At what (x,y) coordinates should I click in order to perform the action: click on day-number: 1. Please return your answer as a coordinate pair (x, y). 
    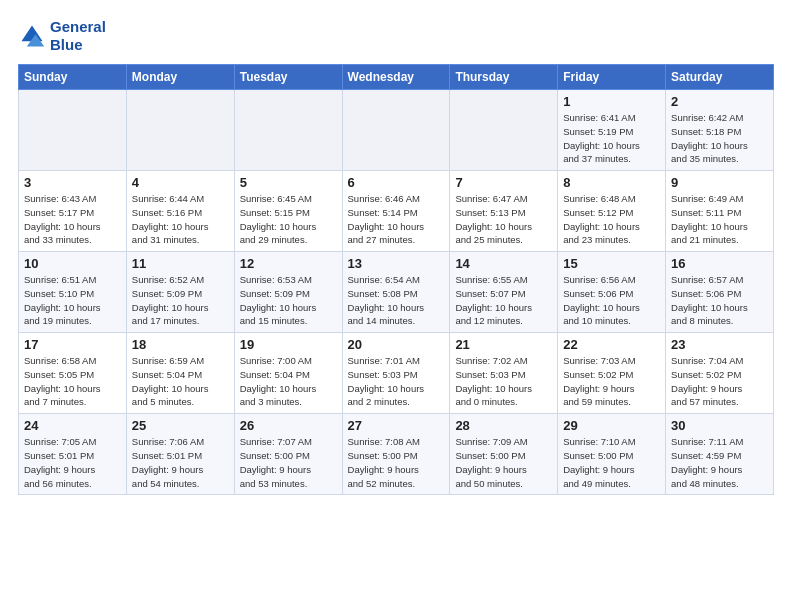
    Looking at the image, I should click on (612, 102).